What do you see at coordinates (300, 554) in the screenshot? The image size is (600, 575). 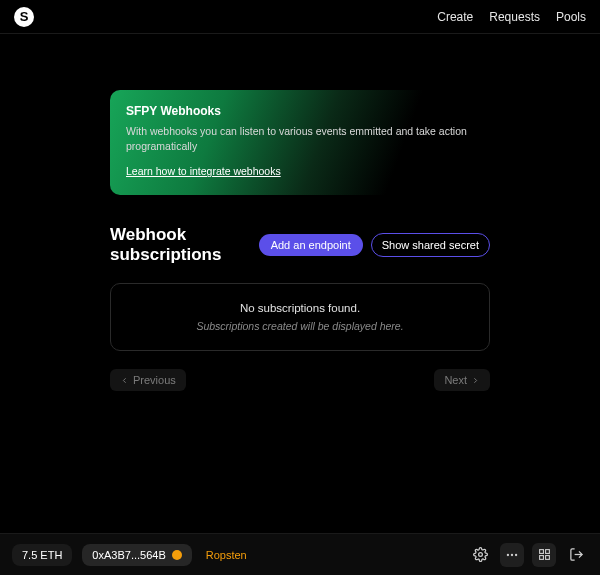 I see `bottom-bar: 7.5 ETH 0xA3B7...564B Ropsten` at bounding box center [300, 554].